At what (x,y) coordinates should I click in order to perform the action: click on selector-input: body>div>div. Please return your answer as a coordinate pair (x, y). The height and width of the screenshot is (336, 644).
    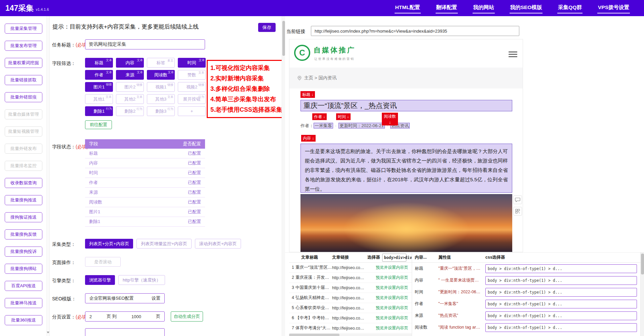
    Looking at the image, I should click on (394, 258).